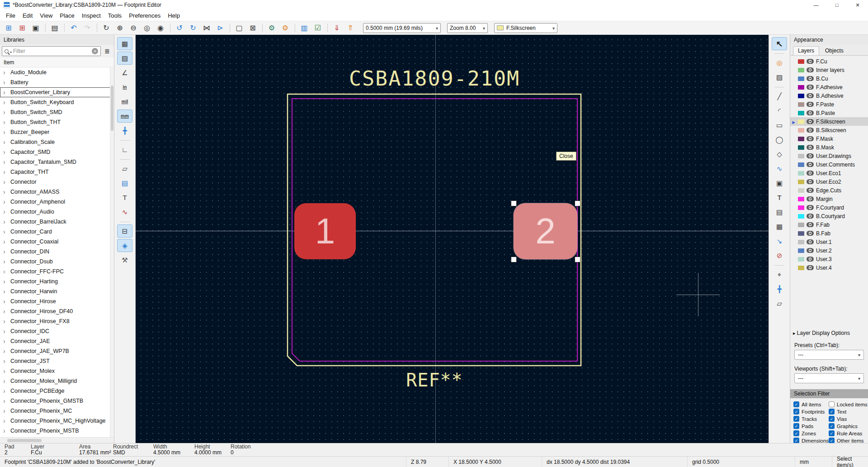  What do you see at coordinates (57, 242) in the screenshot?
I see `library-item: Connector_Coaxial` at bounding box center [57, 242].